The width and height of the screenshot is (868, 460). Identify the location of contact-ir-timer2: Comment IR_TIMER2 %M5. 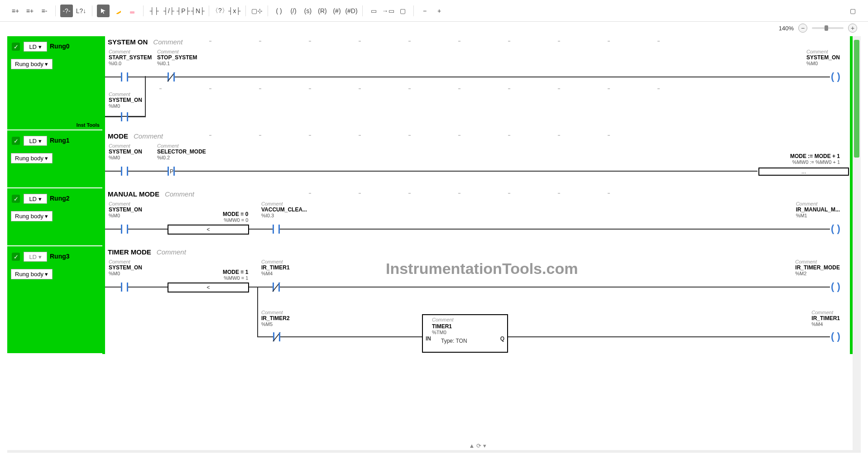
(275, 318).